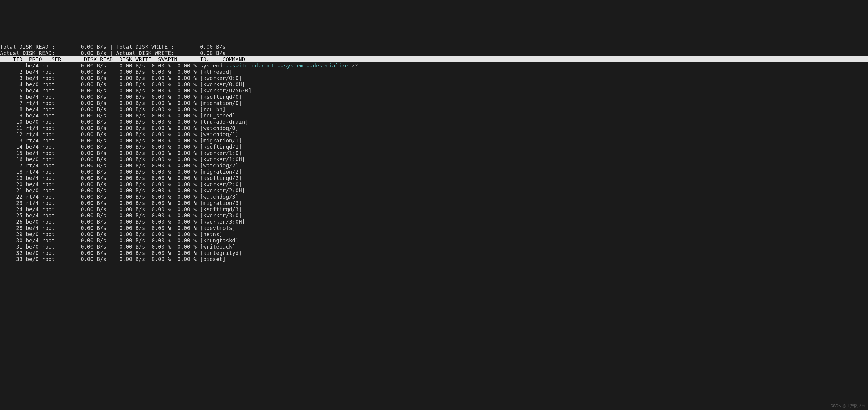 This screenshot has height=410, width=868. What do you see at coordinates (193, 59) in the screenshot?
I see `col-header-io: IO>` at bounding box center [193, 59].